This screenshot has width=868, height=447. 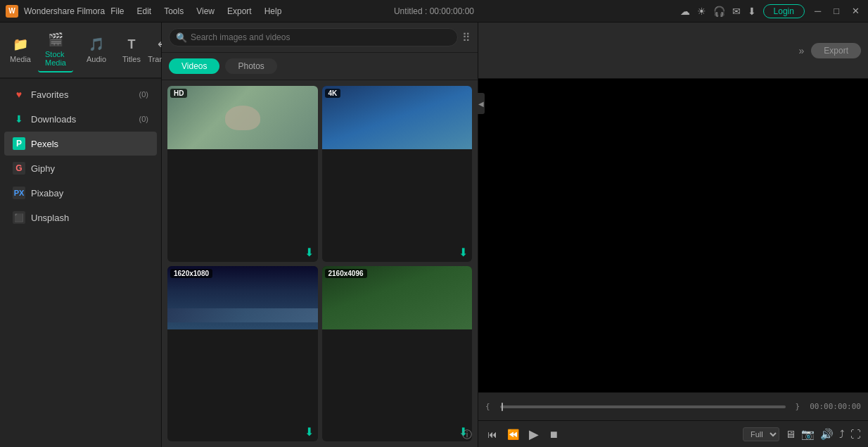 I want to click on title-bar-left: W Wondershare Filmora File Edit Tools Vi…, so click(x=143, y=11).